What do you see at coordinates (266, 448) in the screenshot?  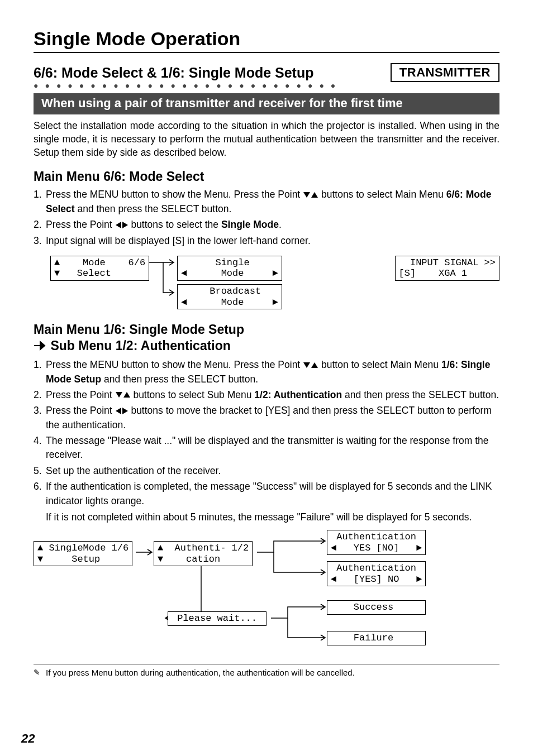 I see `list-item: 4. The message "Please wait ..." will be…` at bounding box center [266, 448].